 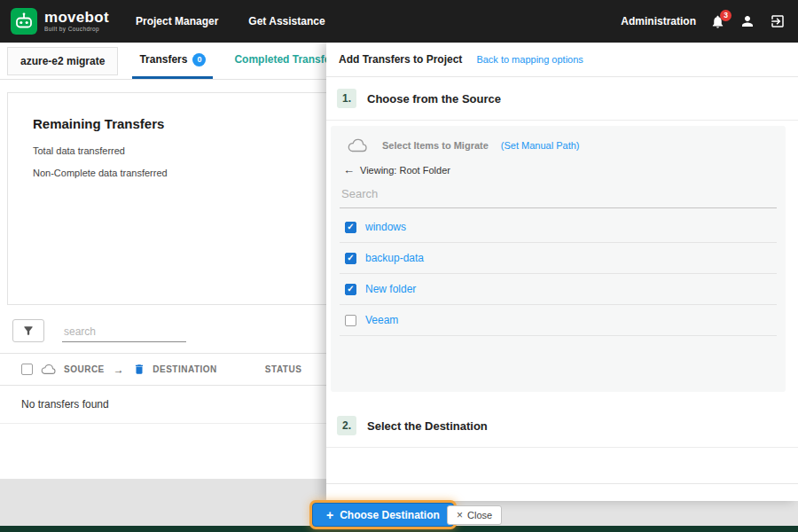 What do you see at coordinates (24, 21) in the screenshot?
I see `movebot-robot-icon` at bounding box center [24, 21].